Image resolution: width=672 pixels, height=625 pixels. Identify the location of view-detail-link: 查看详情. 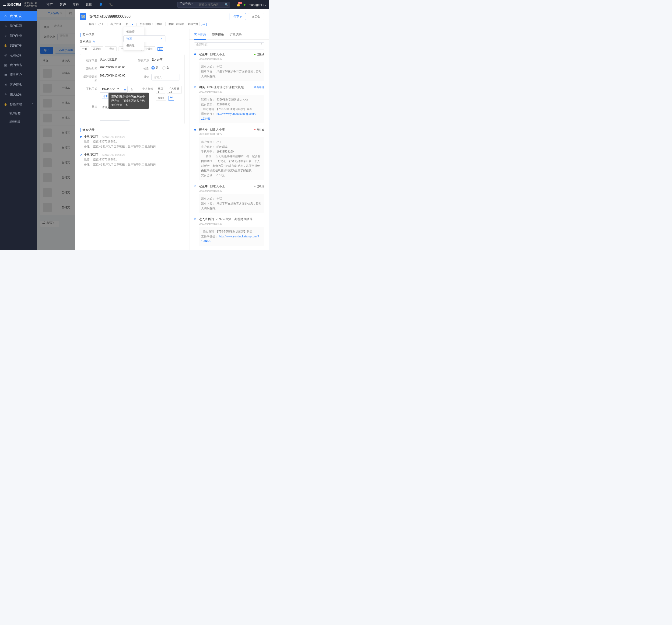
(259, 87).